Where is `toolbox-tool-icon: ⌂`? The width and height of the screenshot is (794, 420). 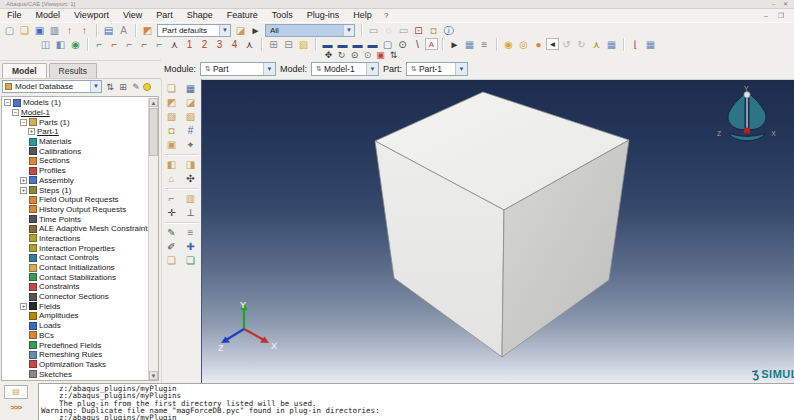
toolbox-tool-icon: ⌂ is located at coordinates (172, 178).